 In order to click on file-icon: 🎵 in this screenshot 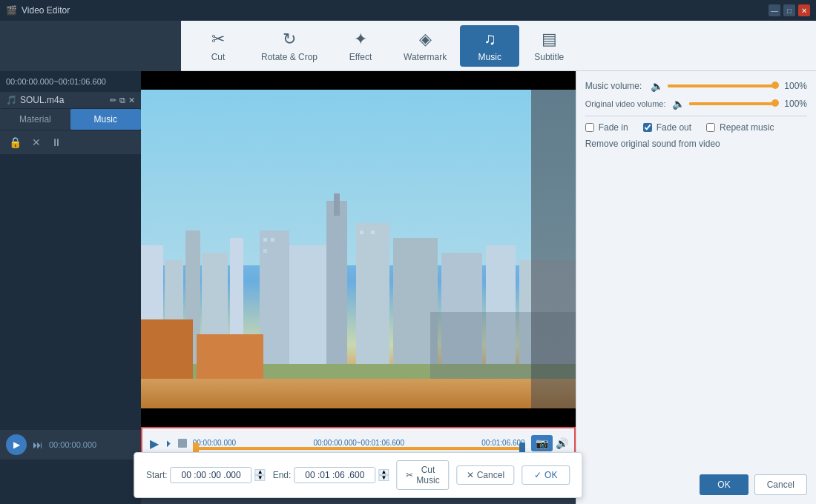, I will do `click(12, 100)`.